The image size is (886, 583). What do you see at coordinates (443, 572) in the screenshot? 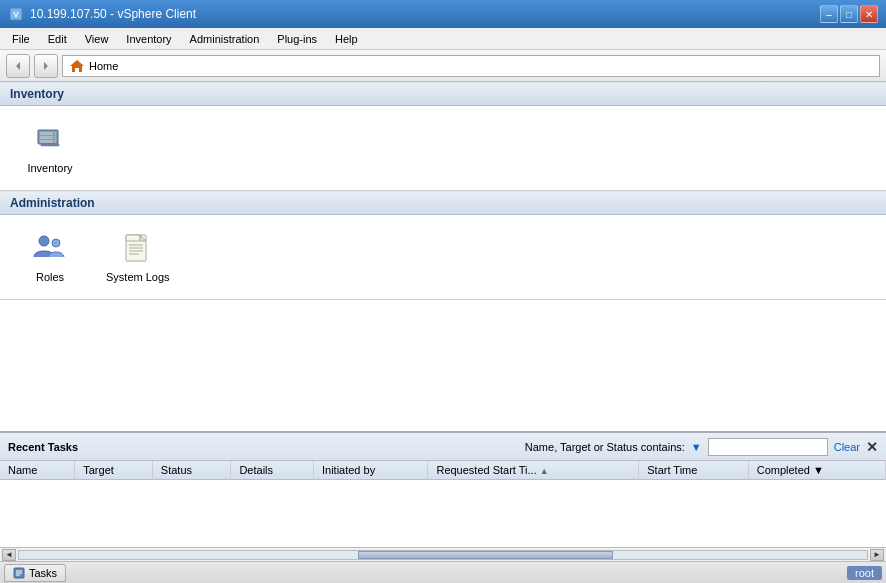
I see `status-bar: Tasks root` at bounding box center [443, 572].